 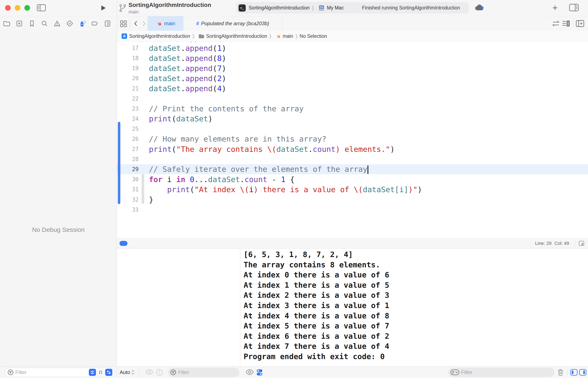 What do you see at coordinates (103, 8) in the screenshot?
I see `play-icon` at bounding box center [103, 8].